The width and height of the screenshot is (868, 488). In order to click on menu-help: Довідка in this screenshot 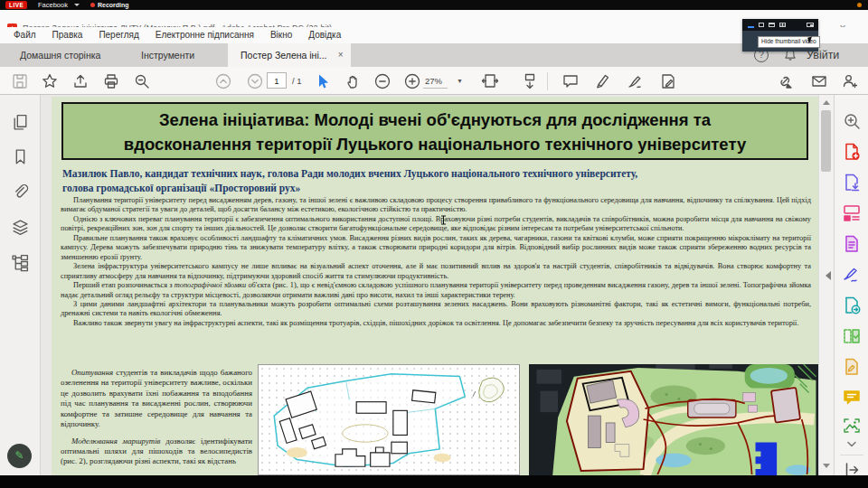, I will do `click(325, 35)`.